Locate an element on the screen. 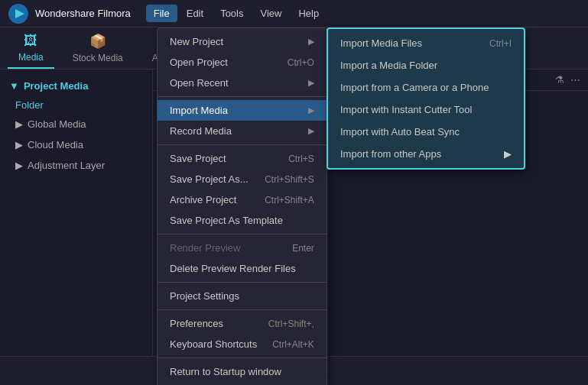 The image size is (588, 385). submenu-import-autobeat: Import with Auto Beat Sync is located at coordinates (426, 131).